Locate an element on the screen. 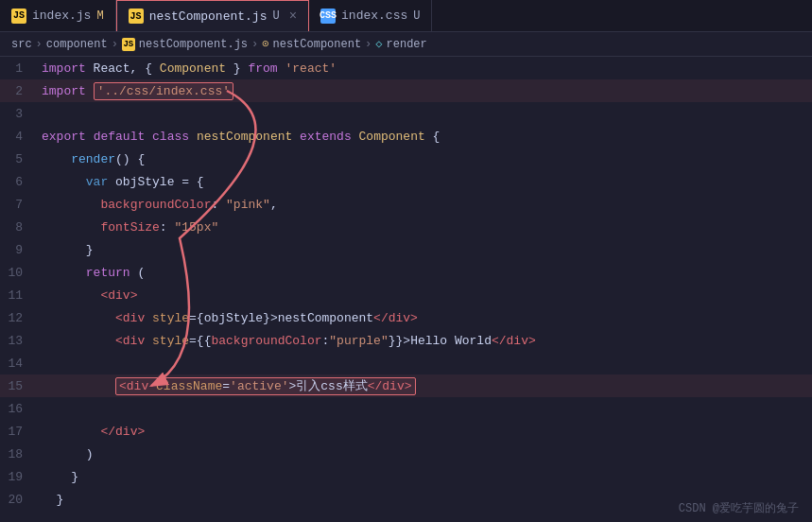  line-4: 4 export default class nestComponent ext… is located at coordinates (406, 136).